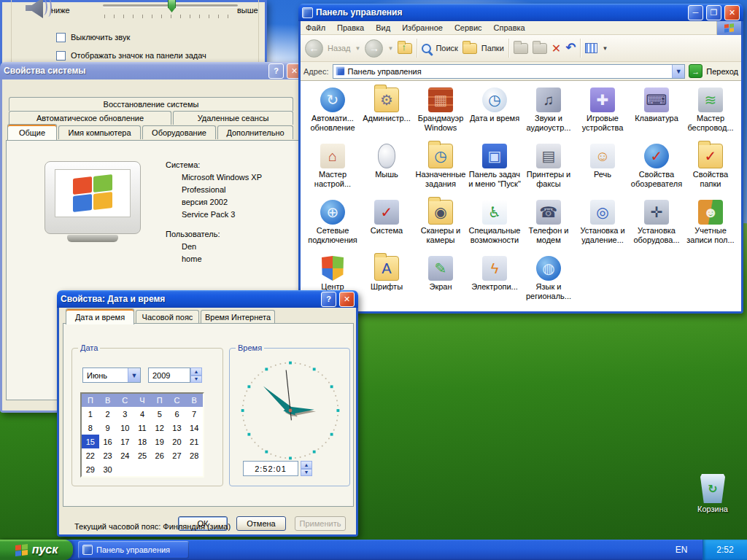 The width and height of the screenshot is (747, 560). What do you see at coordinates (177, 455) in the screenshot?
I see `calendar-day: 27` at bounding box center [177, 455].